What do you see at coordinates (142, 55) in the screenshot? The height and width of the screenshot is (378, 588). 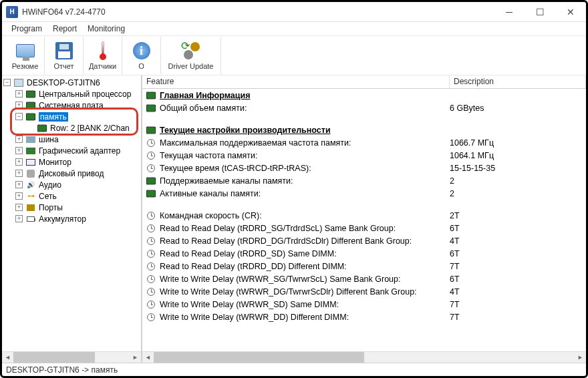 I see `about-button: i О` at bounding box center [142, 55].